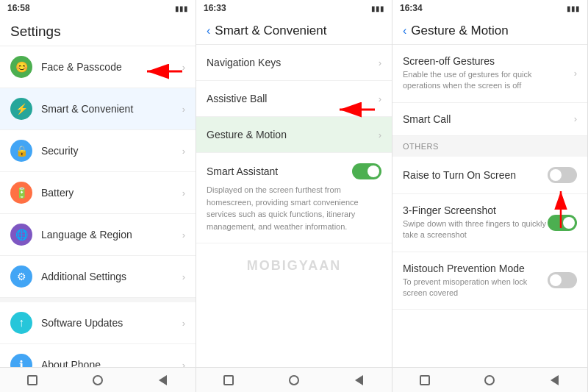  Describe the element at coordinates (475, 281) in the screenshot. I see `mistouch-prevention-content: Mistouch Prevention Mode To prevent miso…` at that location.